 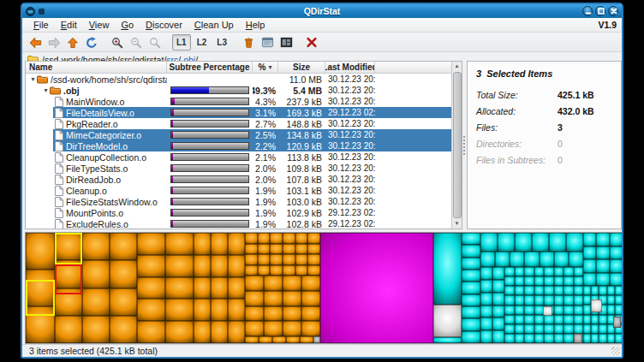 I want to click on column-header-subtree-percentage: Subtree Percentage, so click(x=210, y=67).